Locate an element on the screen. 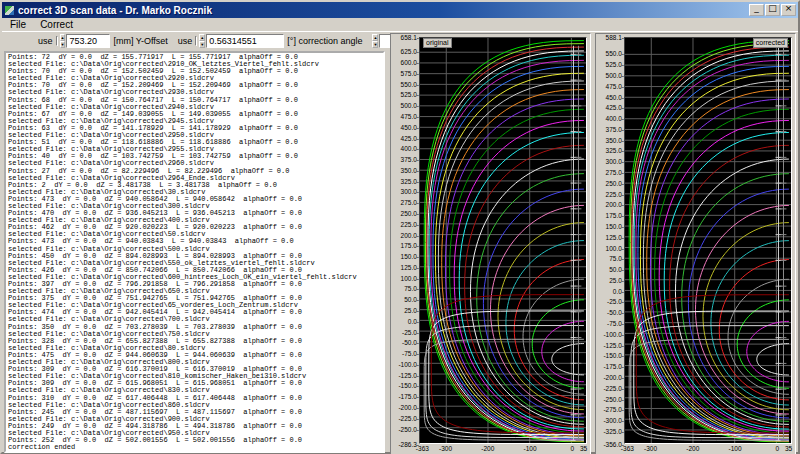 This screenshot has width=800, height=454. x-tick-label: 0 is located at coordinates (777, 448).